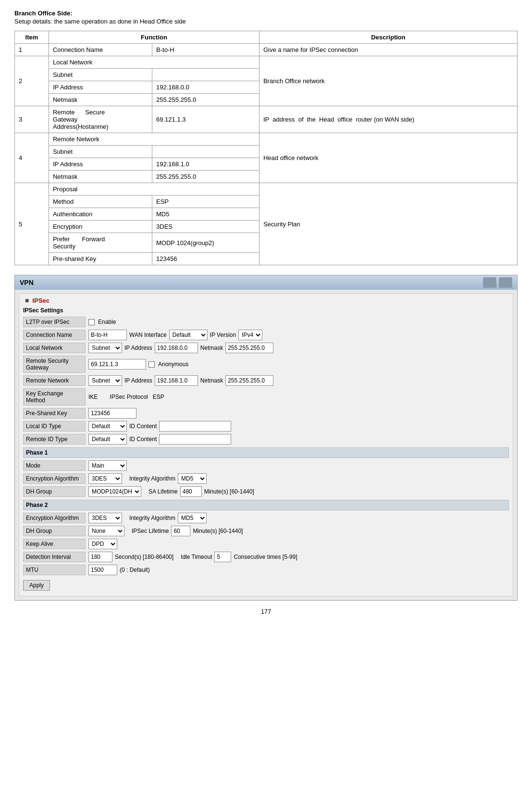  I want to click on keep-alive-row: Keep Alive DPD, so click(266, 544).